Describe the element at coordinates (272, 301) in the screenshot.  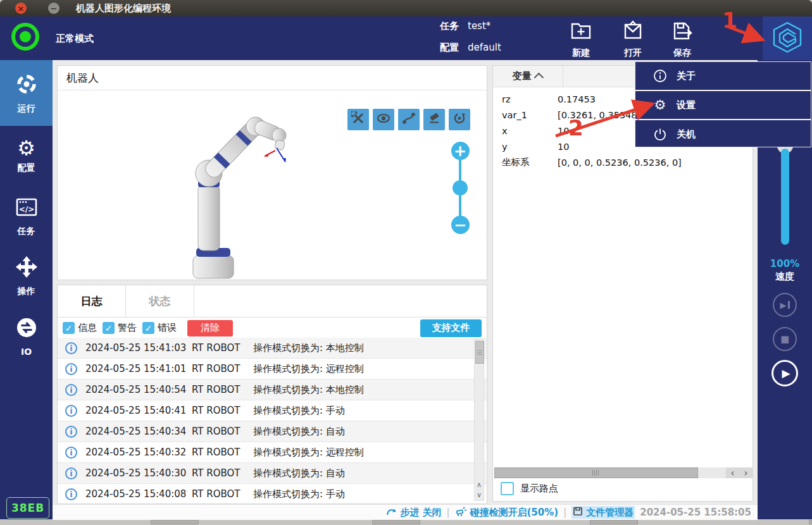
I see `log-tabs: 日志 状态` at that location.